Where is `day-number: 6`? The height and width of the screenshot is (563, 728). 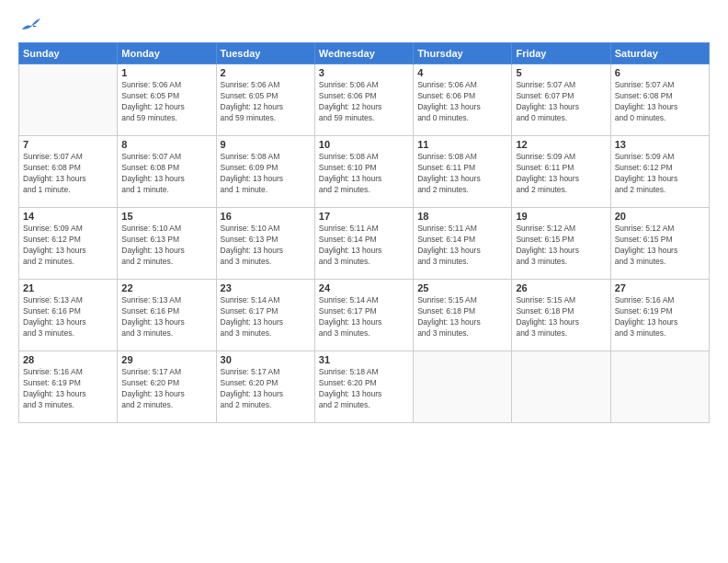 day-number: 6 is located at coordinates (660, 73).